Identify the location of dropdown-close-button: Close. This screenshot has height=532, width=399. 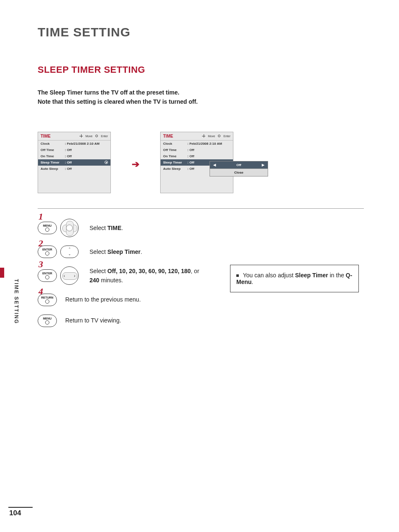
(239, 172).